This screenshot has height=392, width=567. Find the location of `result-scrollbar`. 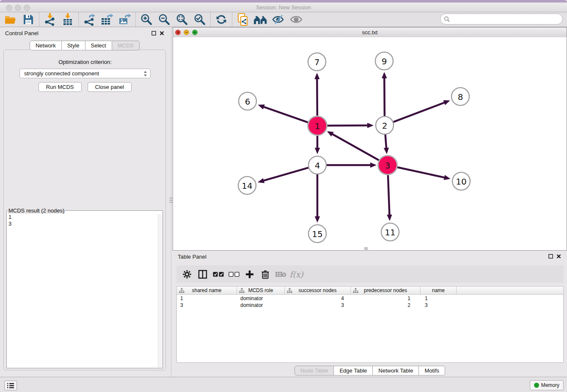

result-scrollbar is located at coordinates (160, 291).